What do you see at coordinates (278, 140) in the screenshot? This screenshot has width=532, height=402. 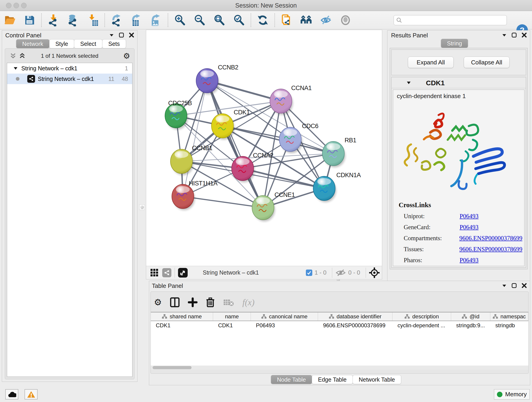 I see `edge-CDK1-RB1` at bounding box center [278, 140].